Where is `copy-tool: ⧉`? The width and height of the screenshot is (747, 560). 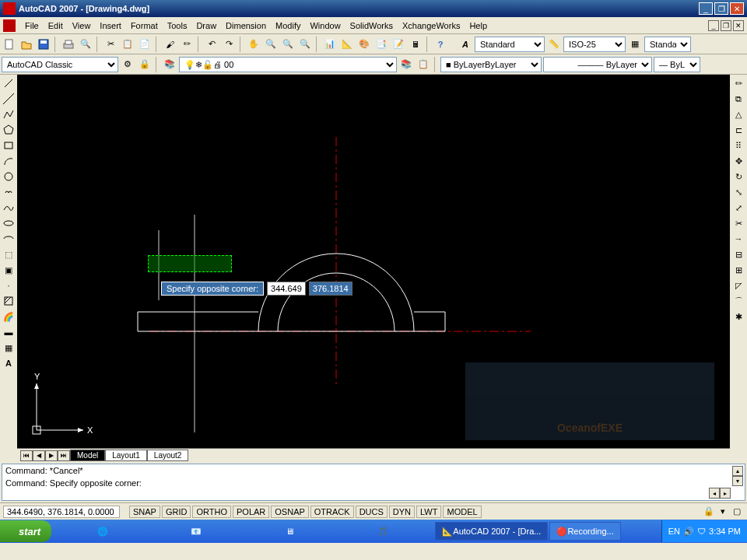 copy-tool: ⧉ is located at coordinates (738, 99).